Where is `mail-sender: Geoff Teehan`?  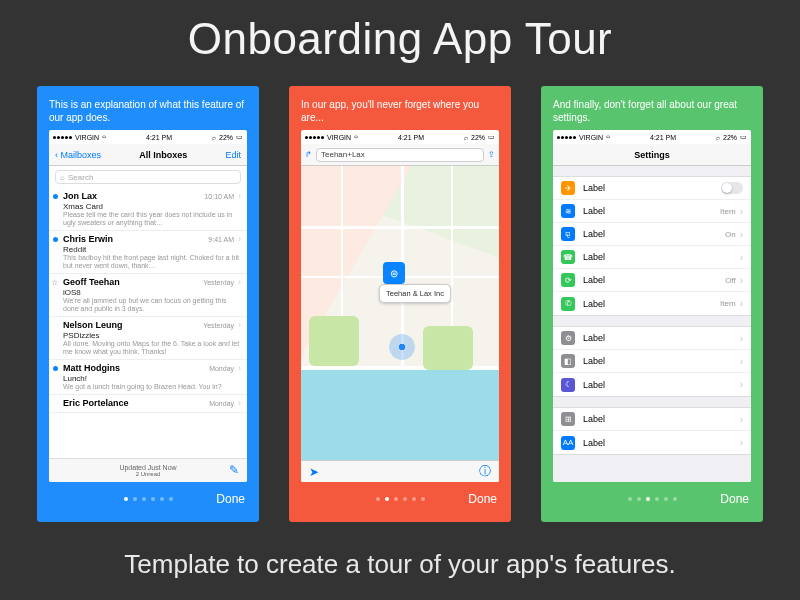 mail-sender: Geoff Teehan is located at coordinates (92, 282).